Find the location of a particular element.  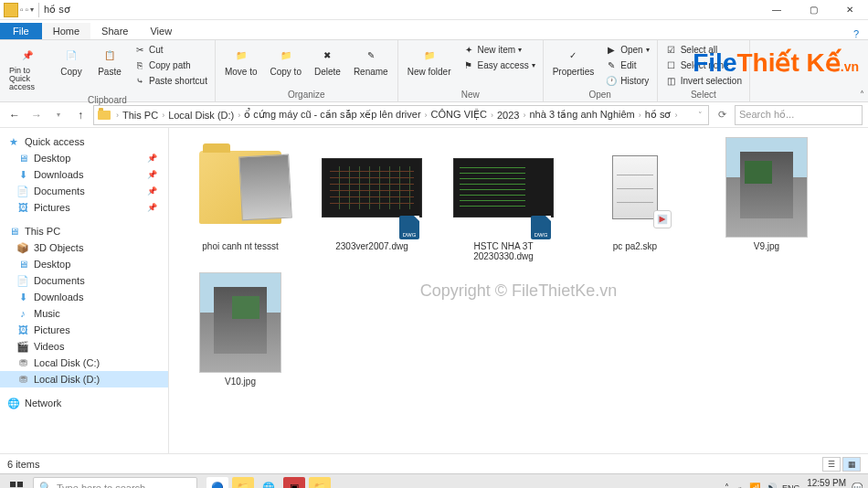

sidebar-music: ♪Music is located at coordinates (84, 313).